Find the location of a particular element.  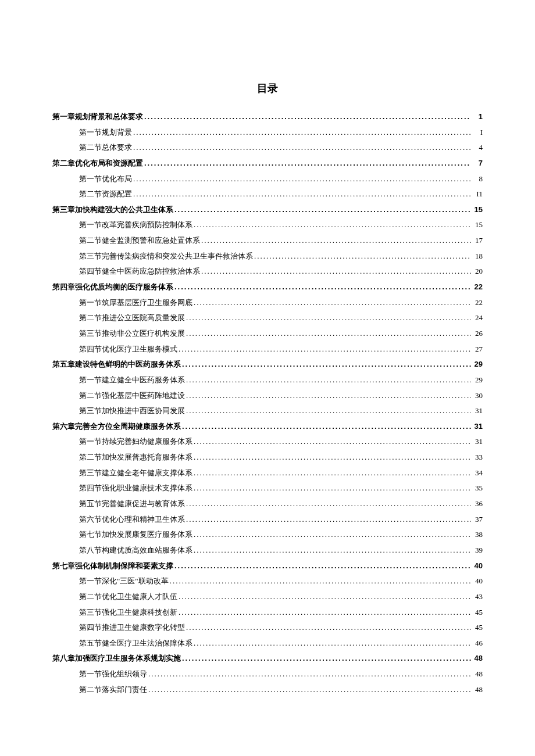

toc-entry-page: 18 is located at coordinates (477, 257).